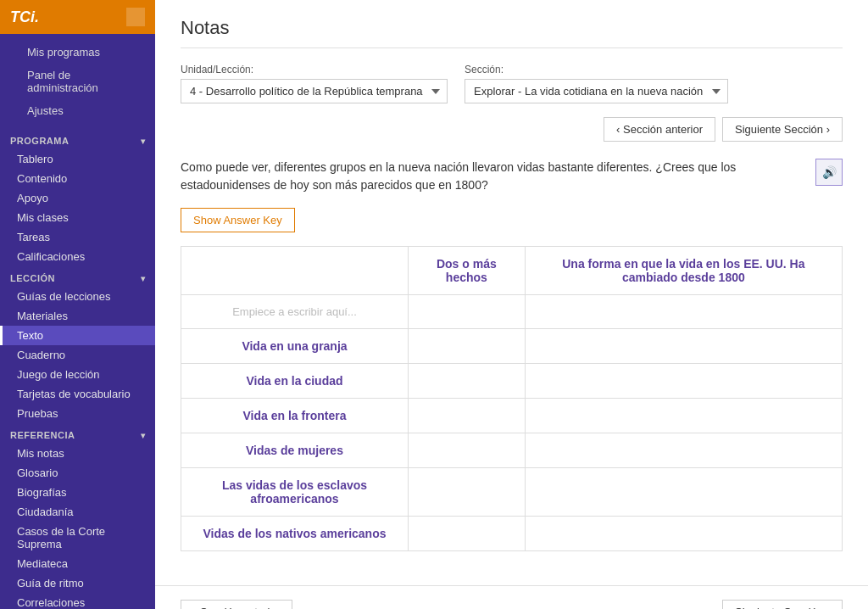 This screenshot has height=609, width=868. Describe the element at coordinates (295, 534) in the screenshot. I see `row-label-5: Vidas de los nativos americanos` at that location.